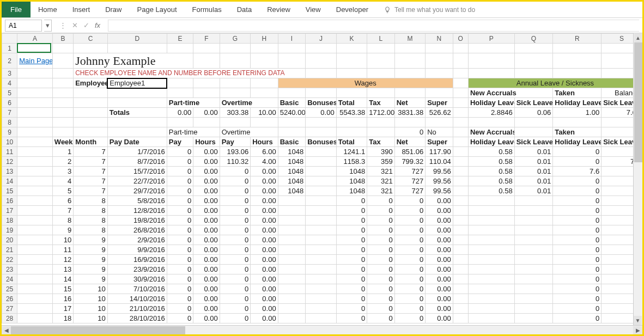 The width and height of the screenshot is (644, 336). I want to click on data-month: 7, so click(90, 172).